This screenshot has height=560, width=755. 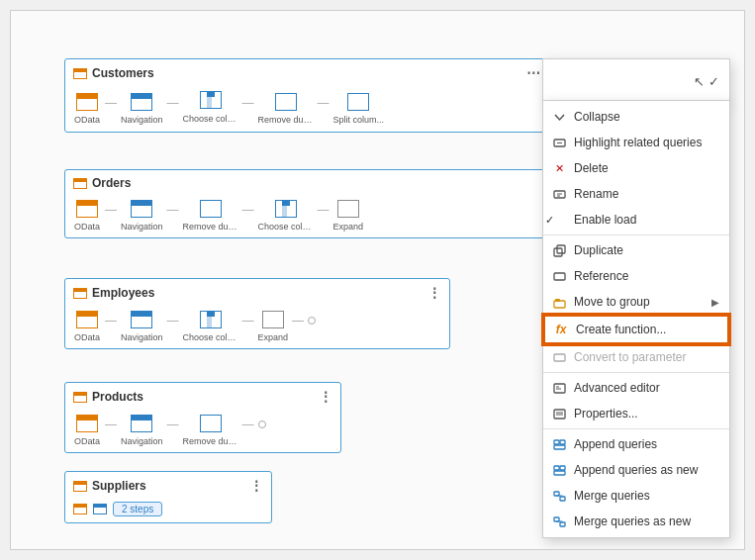 I want to click on menu-item-appendqueries: Append queries, so click(x=636, y=444).